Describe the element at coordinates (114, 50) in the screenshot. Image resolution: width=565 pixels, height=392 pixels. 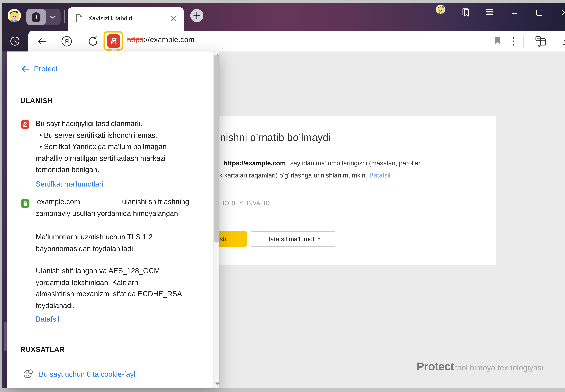
I see `panel-anchor-arrow` at that location.